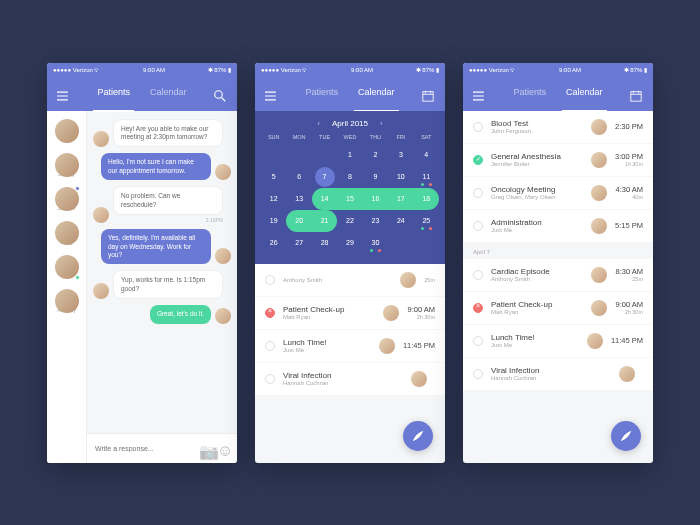 The image size is (700, 525). Describe the element at coordinates (537, 131) in the screenshot. I see `event-subtitle: John Ferguson` at that location.